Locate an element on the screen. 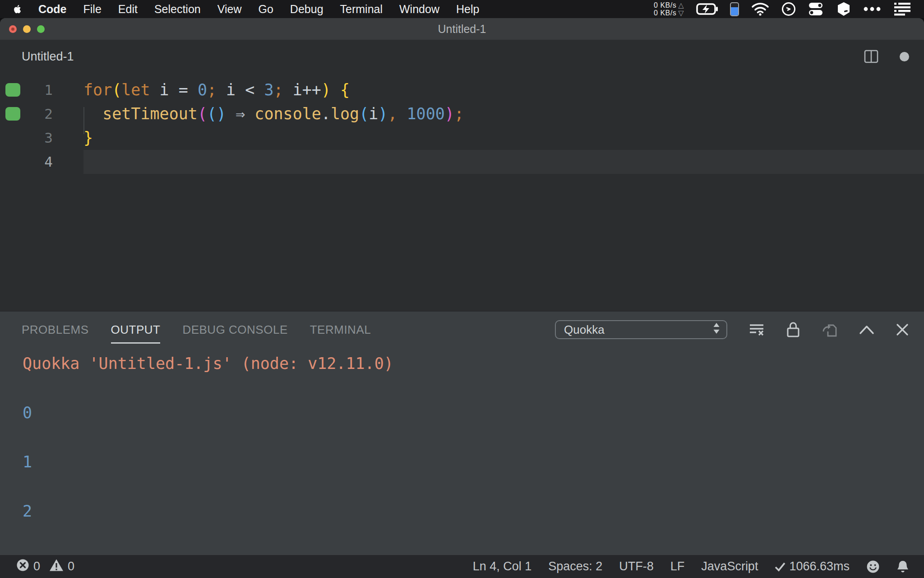 This screenshot has width=924, height=578. feedback-smiley-icon is located at coordinates (873, 567).